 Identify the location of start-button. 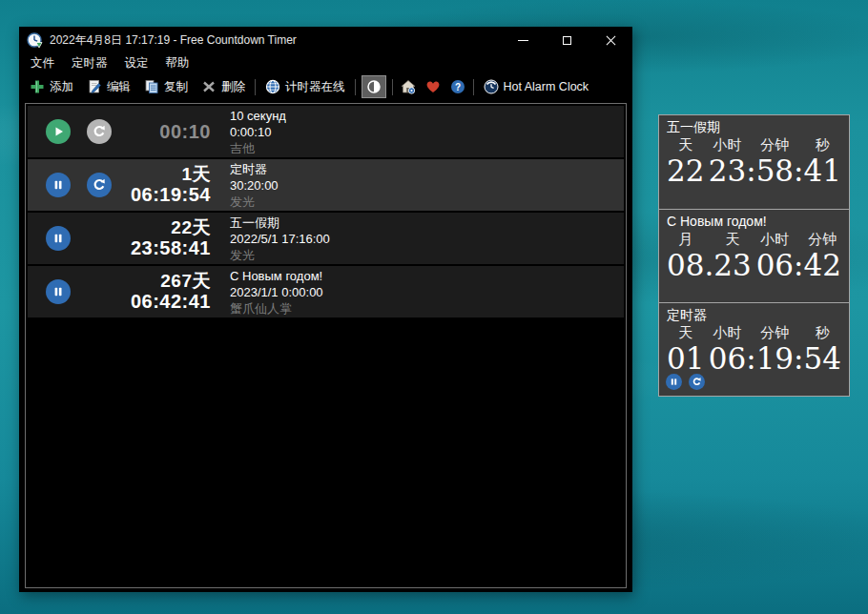
(58, 132).